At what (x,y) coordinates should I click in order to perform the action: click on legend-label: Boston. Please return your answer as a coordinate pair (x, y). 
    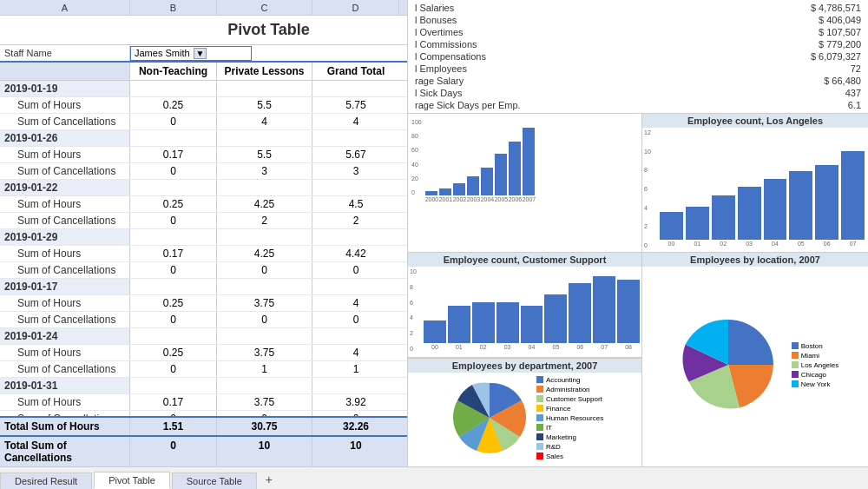
    Looking at the image, I should click on (812, 346).